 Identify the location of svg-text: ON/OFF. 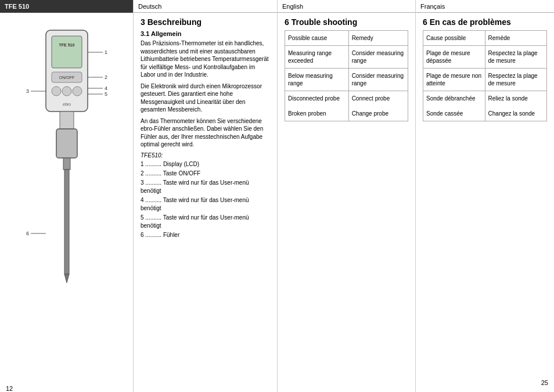
(67, 78).